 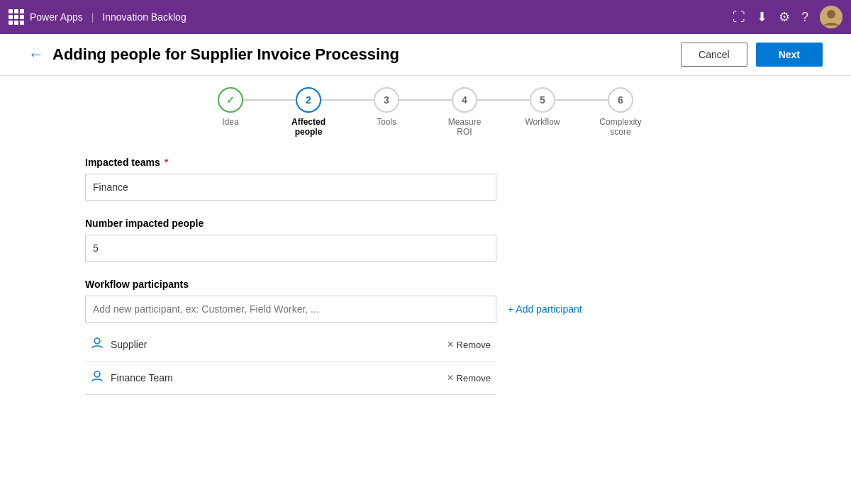 I want to click on header-actions: Cancel Next, so click(x=752, y=55).